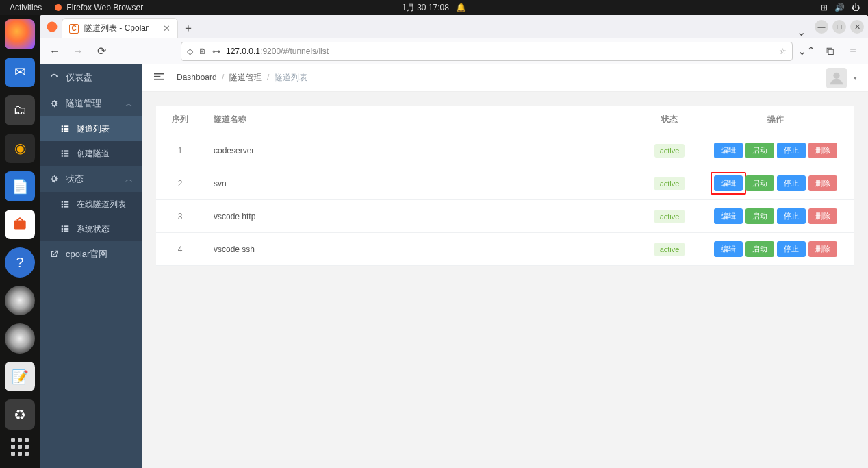 The image size is (868, 468). I want to click on window-close: ✕, so click(857, 27).